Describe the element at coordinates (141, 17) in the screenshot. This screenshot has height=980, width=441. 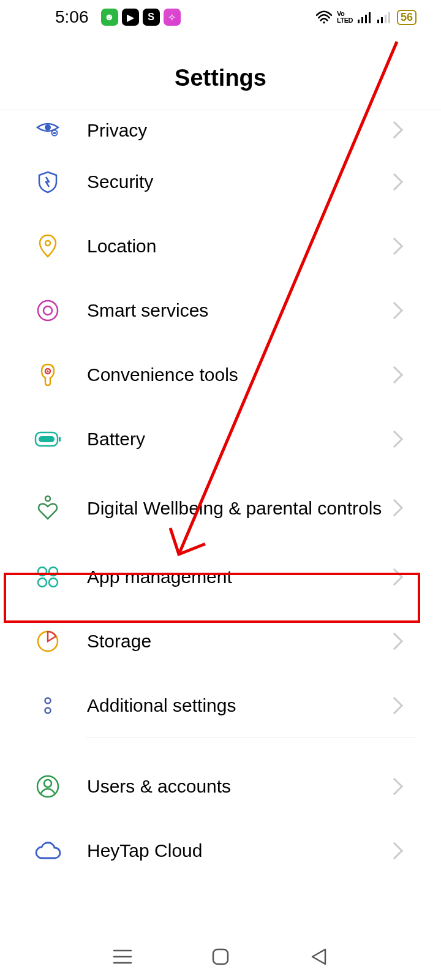
I see `status-app-icons: ☻ ▶ S ✧` at that location.